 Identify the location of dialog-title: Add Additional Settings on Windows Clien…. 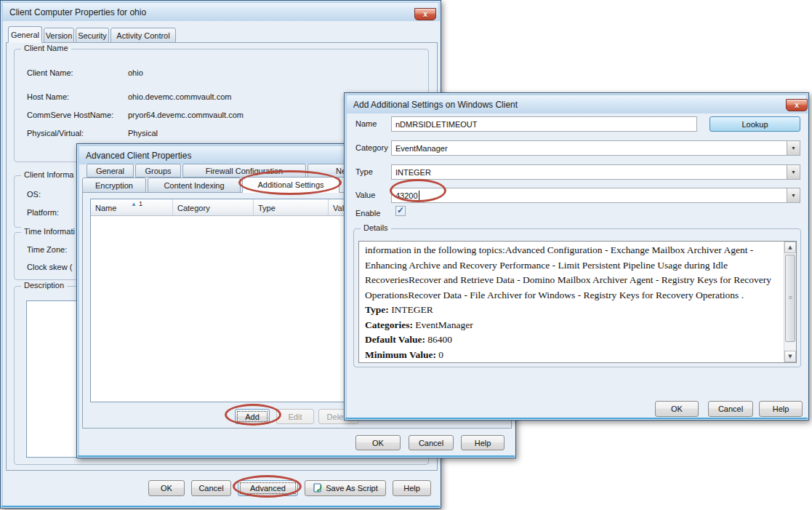
(435, 105).